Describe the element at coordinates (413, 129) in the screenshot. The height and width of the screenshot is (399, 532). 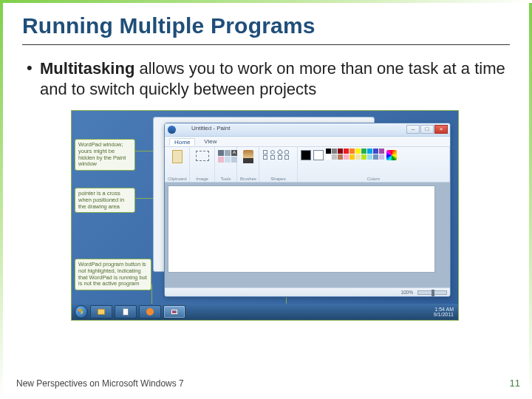
I see `minimize-button: –` at that location.